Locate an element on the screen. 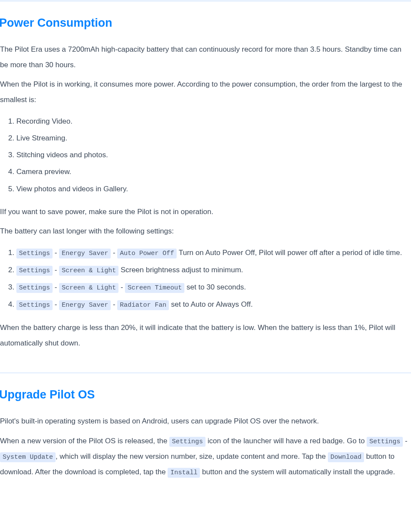 Image resolution: width=411 pixels, height=532 pixels. list-item: View photos and videos in Gallery. is located at coordinates (214, 189).